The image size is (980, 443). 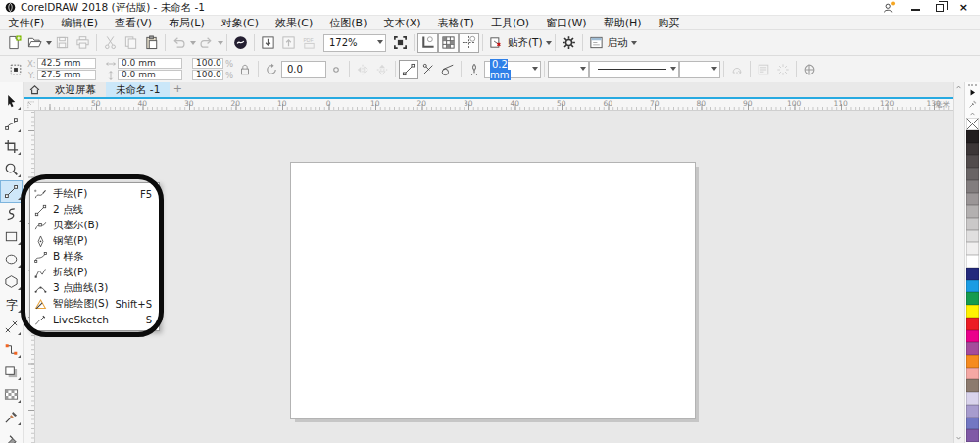 What do you see at coordinates (150, 63) in the screenshot?
I see `object-width-field: 0.0 mm` at bounding box center [150, 63].